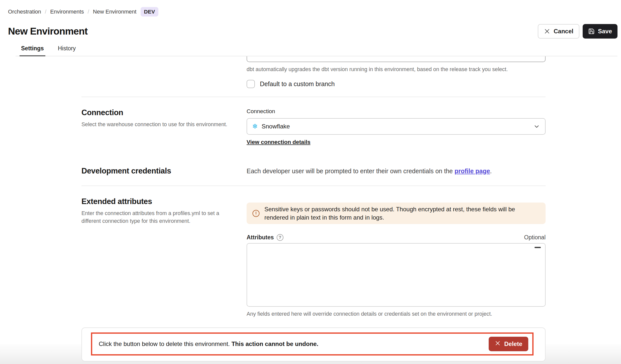 This screenshot has height=364, width=621. I want to click on tab-history: History, so click(67, 51).